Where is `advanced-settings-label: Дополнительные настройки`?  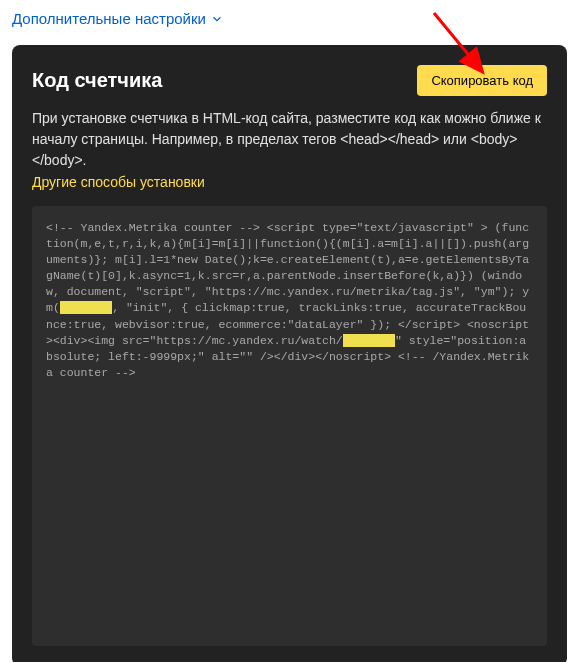
advanced-settings-label: Дополнительные настройки is located at coordinates (109, 18).